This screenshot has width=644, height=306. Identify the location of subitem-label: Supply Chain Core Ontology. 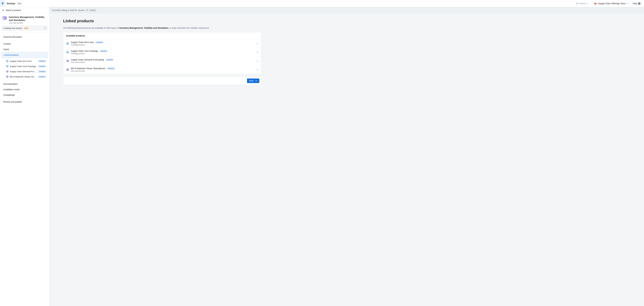
(23, 66).